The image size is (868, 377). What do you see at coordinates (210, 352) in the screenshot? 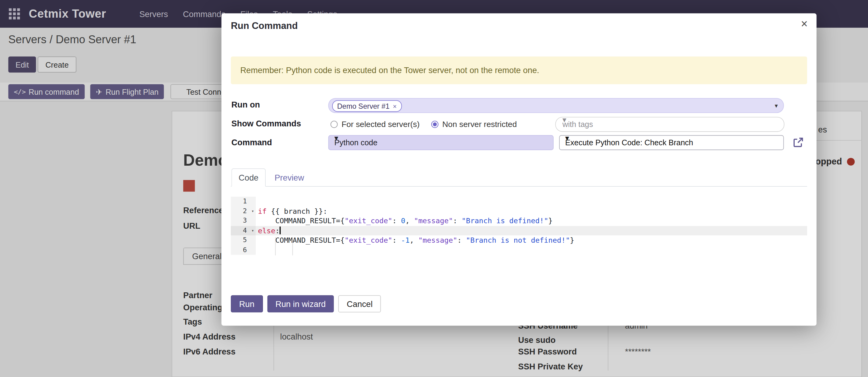
I see `ipv6-label: IPv6 Address` at bounding box center [210, 352].